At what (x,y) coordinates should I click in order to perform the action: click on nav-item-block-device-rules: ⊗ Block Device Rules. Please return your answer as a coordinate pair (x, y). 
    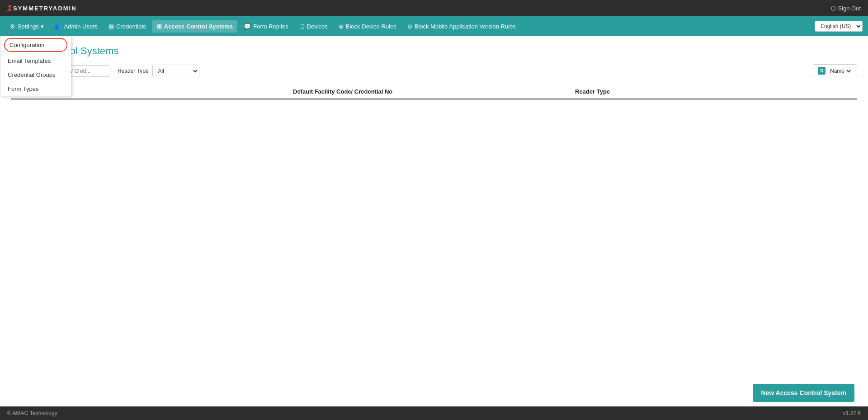
    Looking at the image, I should click on (368, 26).